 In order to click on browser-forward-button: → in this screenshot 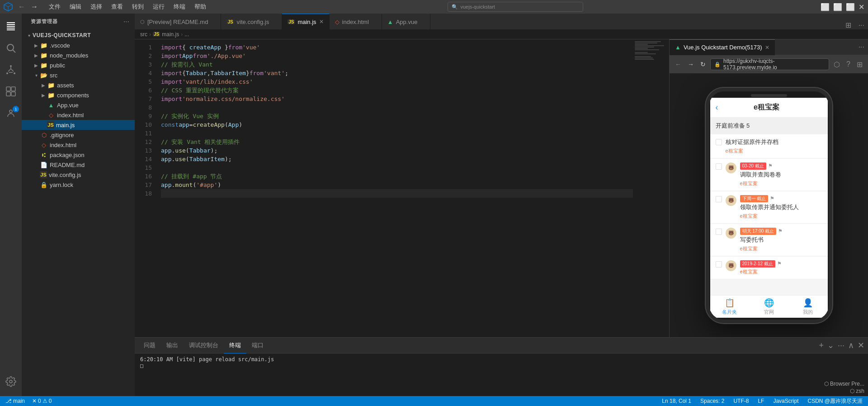, I will do `click(691, 64)`.